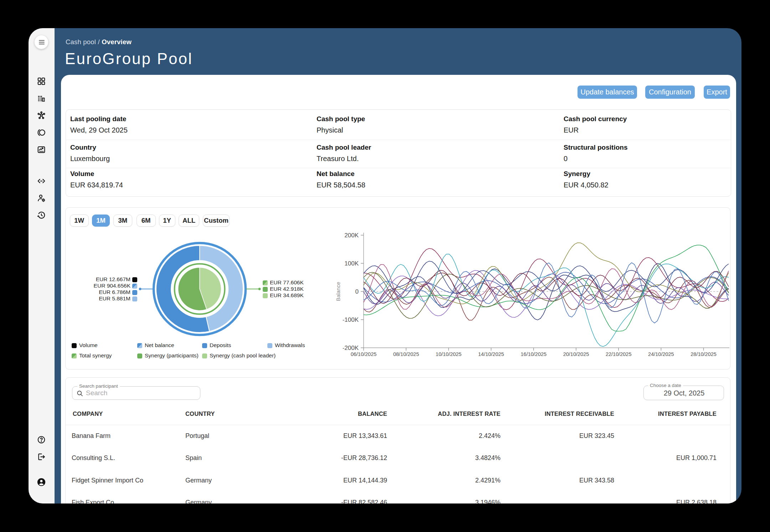  What do you see at coordinates (351, 348) in the screenshot?
I see `svg-text: -200K` at bounding box center [351, 348].